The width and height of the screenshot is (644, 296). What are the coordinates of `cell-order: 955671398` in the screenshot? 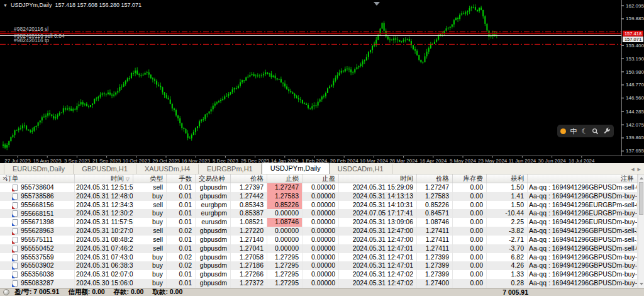 It's located at (39, 222).